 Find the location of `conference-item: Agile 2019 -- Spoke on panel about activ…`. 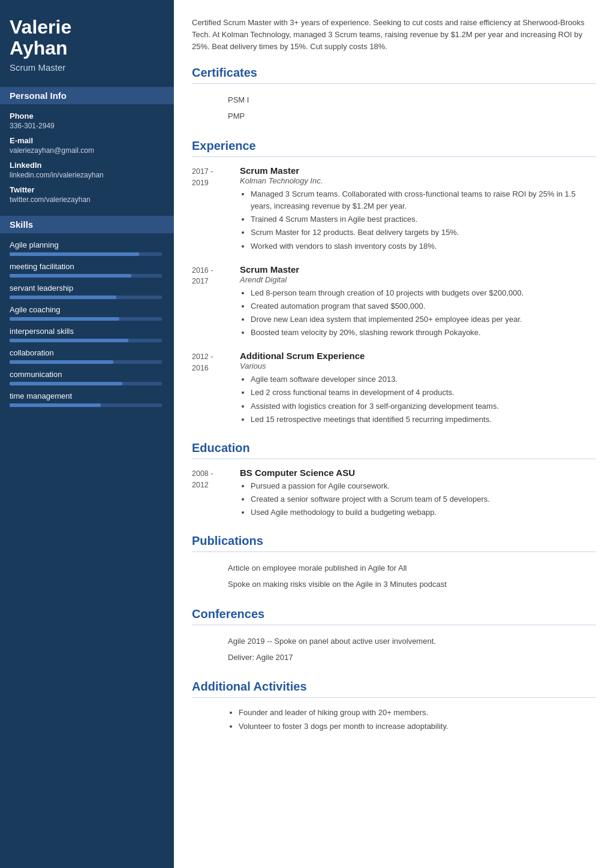

conference-item: Agile 2019 -- Spoke on panel about activ… is located at coordinates (394, 641).